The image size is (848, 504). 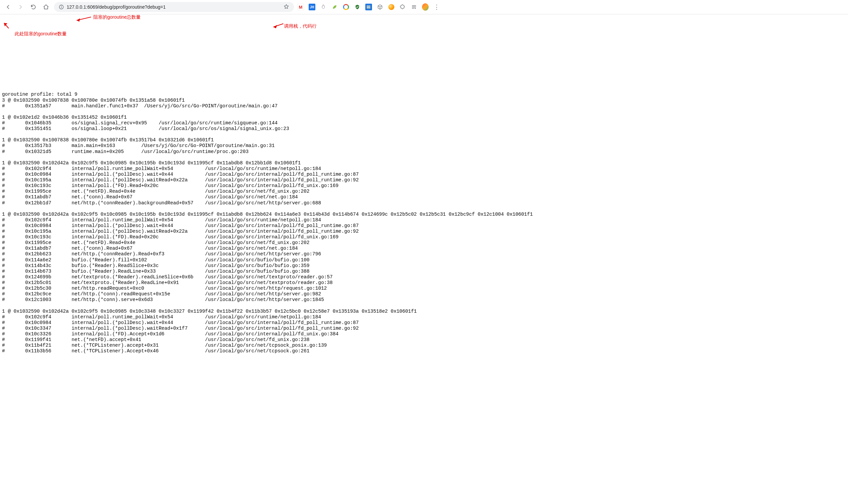 What do you see at coordinates (8, 7) in the screenshot?
I see `back-button` at bounding box center [8, 7].